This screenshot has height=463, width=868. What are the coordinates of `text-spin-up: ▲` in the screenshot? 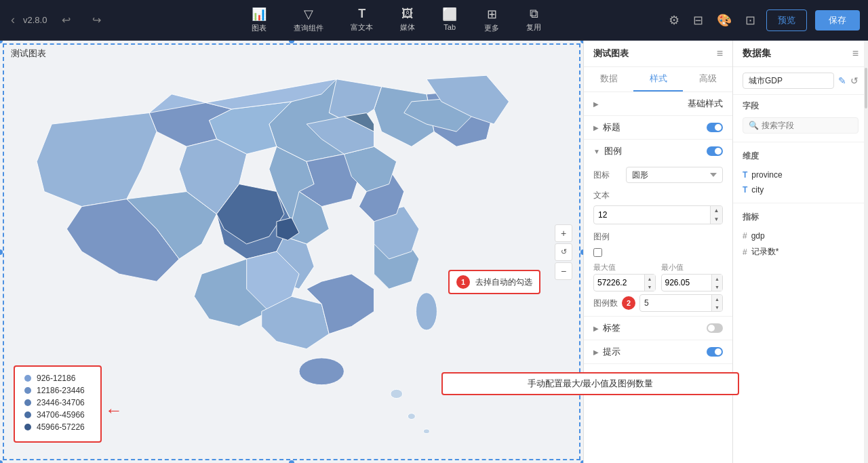 It's located at (716, 210).